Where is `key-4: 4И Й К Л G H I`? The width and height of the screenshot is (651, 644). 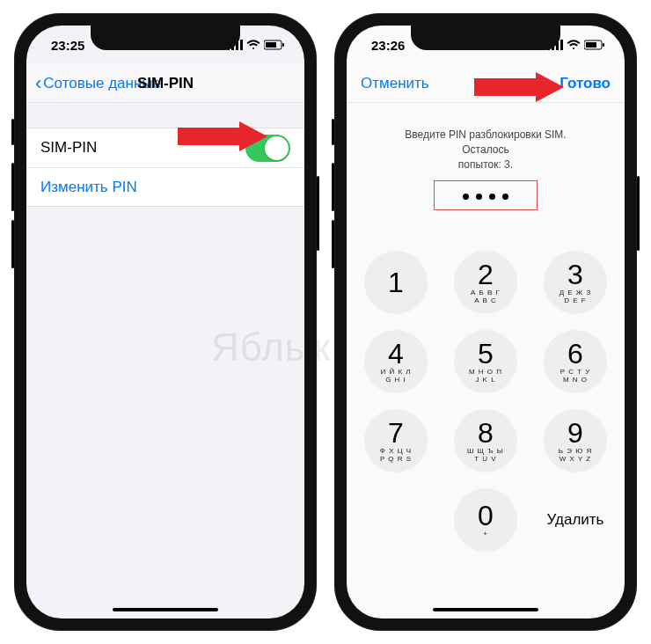
key-4: 4И Й К Л G H I is located at coordinates (396, 362).